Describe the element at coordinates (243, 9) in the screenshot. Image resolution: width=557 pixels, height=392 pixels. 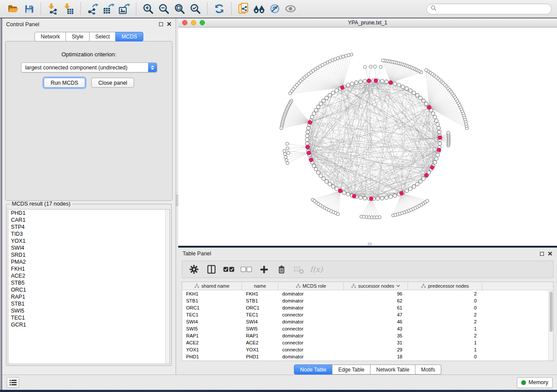
I see `clone-network-icon` at that location.